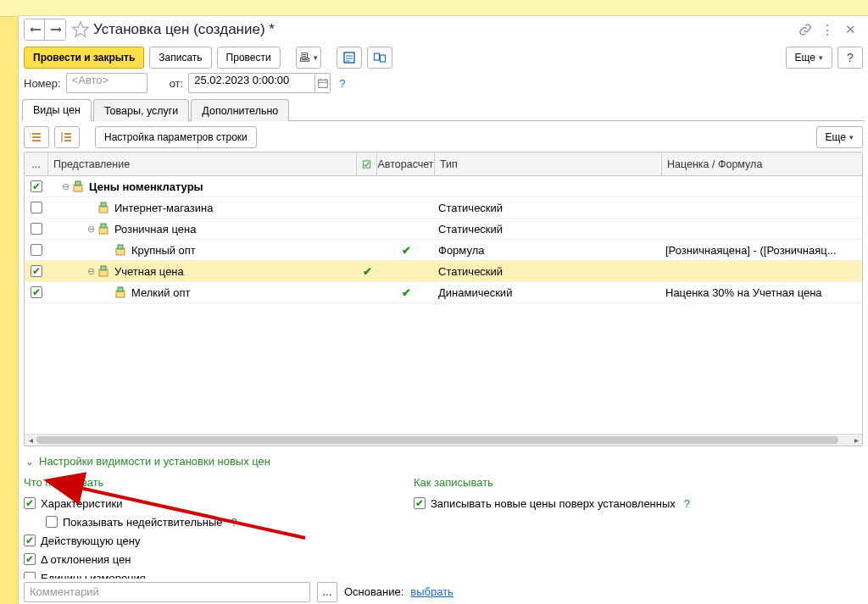 The image size is (868, 604). I want to click on row-name: Учетная цена, so click(149, 271).